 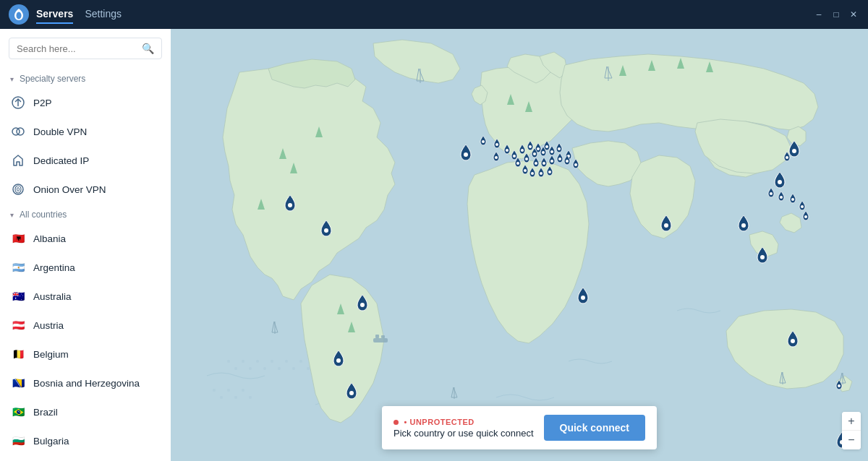 What do you see at coordinates (18, 296) in the screenshot?
I see `australia-flag: 🇦🇺` at bounding box center [18, 296].